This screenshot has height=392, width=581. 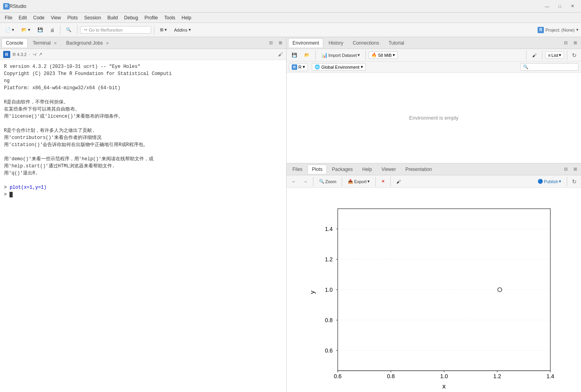 What do you see at coordinates (280, 54) in the screenshot?
I see `console-brush-icon: 🖌` at bounding box center [280, 54].